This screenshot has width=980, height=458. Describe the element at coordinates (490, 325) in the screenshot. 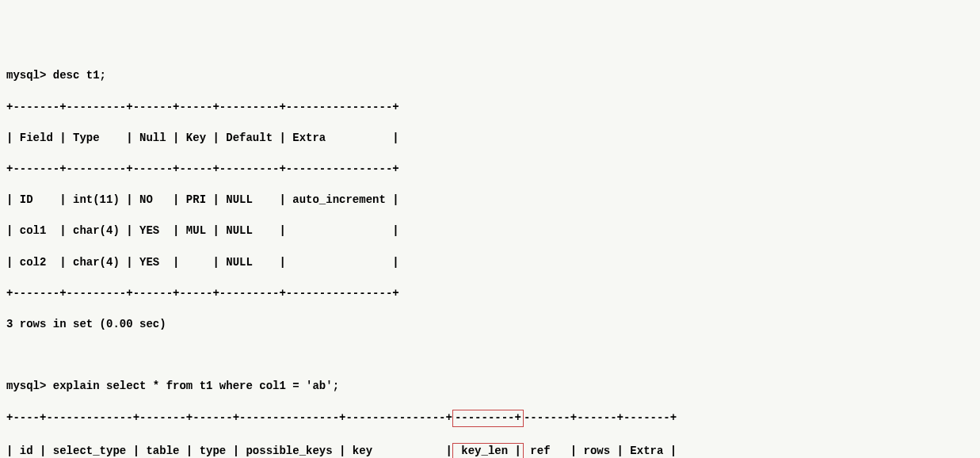

I see `desc-footer: 3 rows in set (0.00 sec)` at that location.